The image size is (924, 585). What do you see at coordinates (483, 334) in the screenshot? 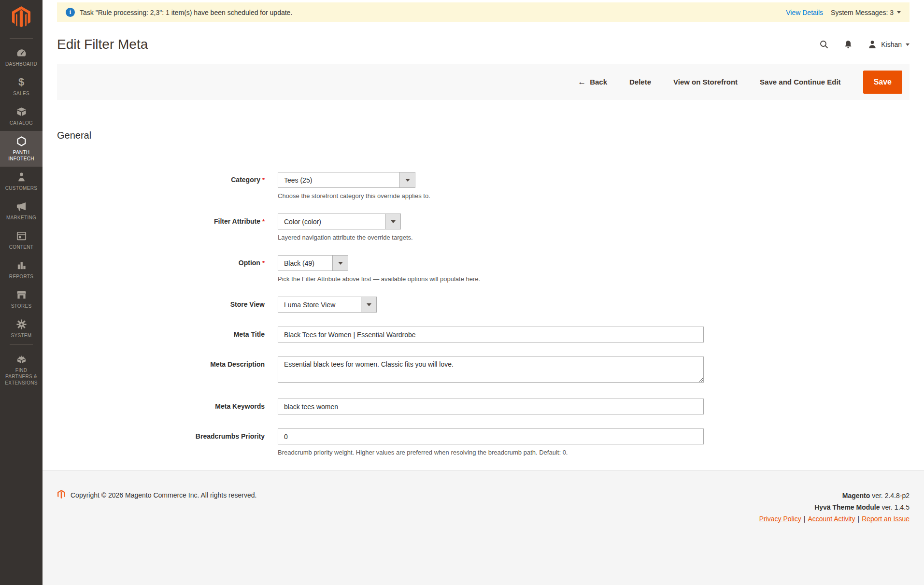
I see `field-meta-title: Meta Title` at bounding box center [483, 334].